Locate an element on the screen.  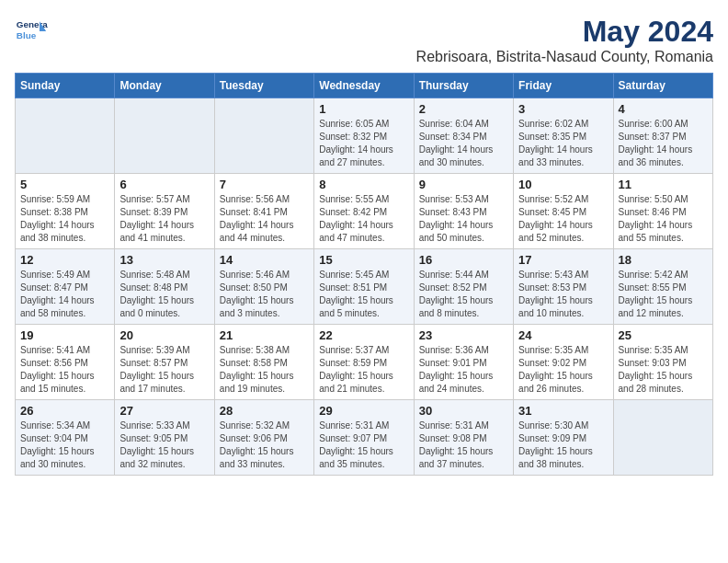
calendar-cell: 27Sunrise: 5:33 AMSunset: 9:05 PMDayligh… is located at coordinates (165, 438).